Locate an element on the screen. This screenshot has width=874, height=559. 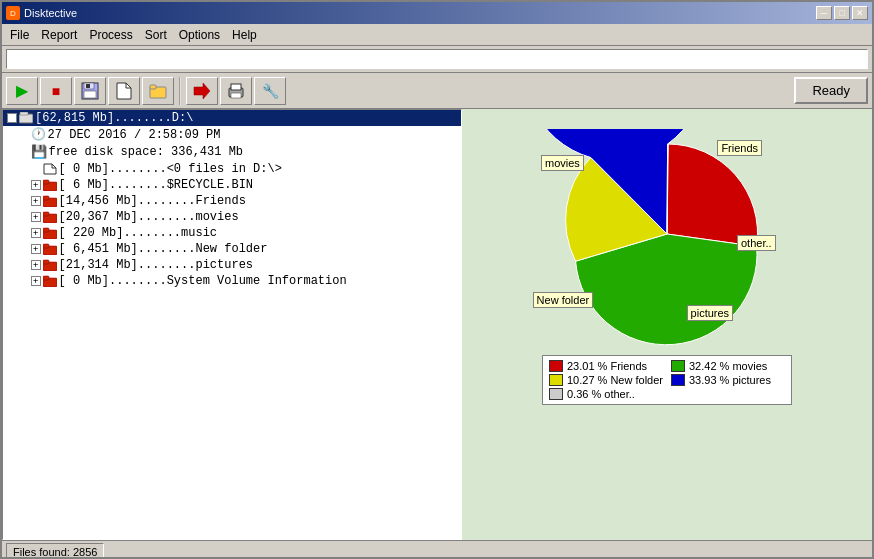
tree-item-recycle: + [ 6 Mb]........$RECYCLE.BIN is located at coordinates (232, 185).